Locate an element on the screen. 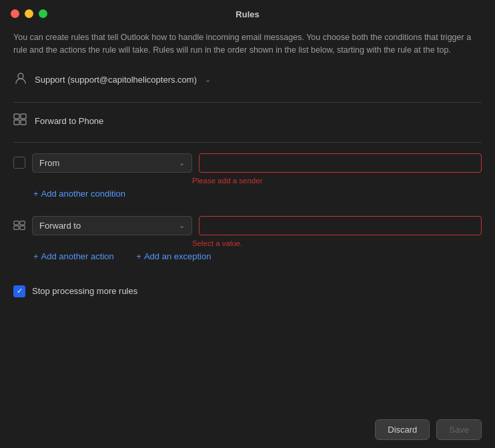  action-dropdown: Forward to ⌄ is located at coordinates (112, 225).